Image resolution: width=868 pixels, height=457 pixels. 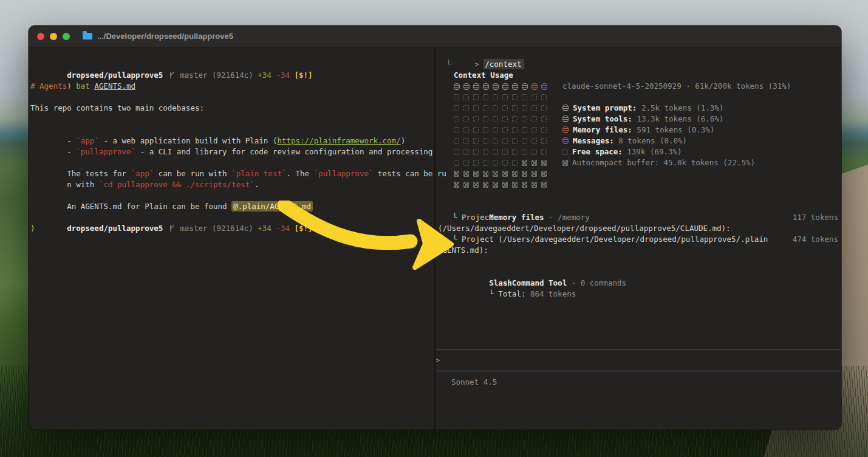 I want to click on command-name: bat, so click(x=85, y=86).